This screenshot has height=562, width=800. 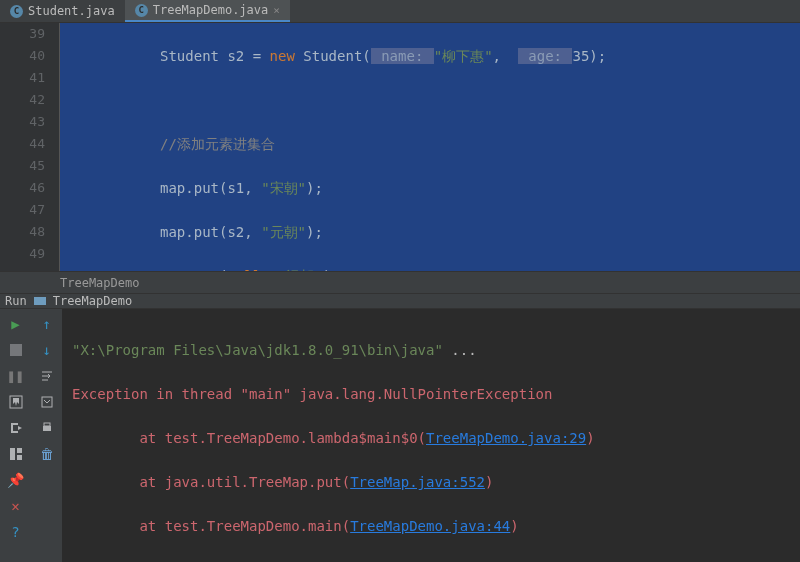 I want to click on code-text: ,, so click(x=506, y=56).